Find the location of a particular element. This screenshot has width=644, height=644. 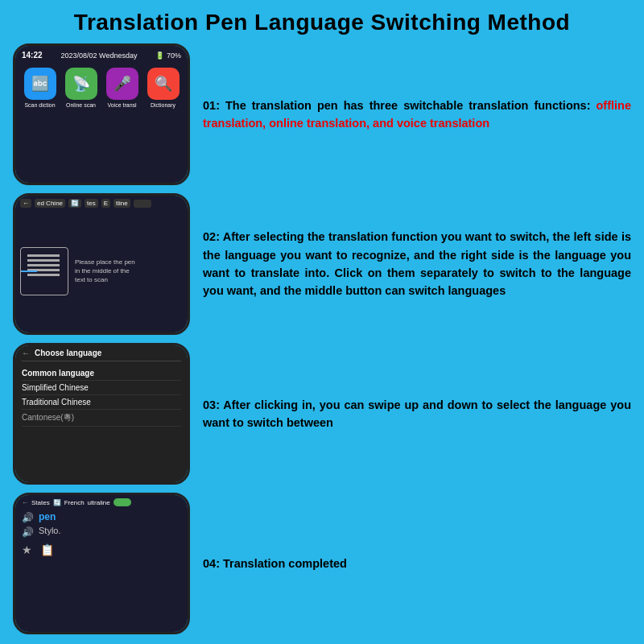

device-mockup-2: ← ed Chine 🔄 tes E tline Please plac is located at coordinates (101, 264).